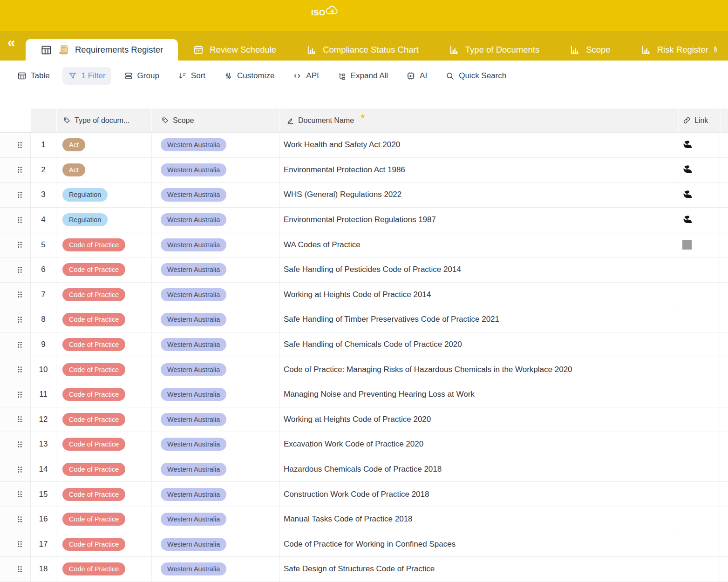  What do you see at coordinates (479, 245) in the screenshot?
I see `document-name-cell: WA Codes of Practice` at bounding box center [479, 245].